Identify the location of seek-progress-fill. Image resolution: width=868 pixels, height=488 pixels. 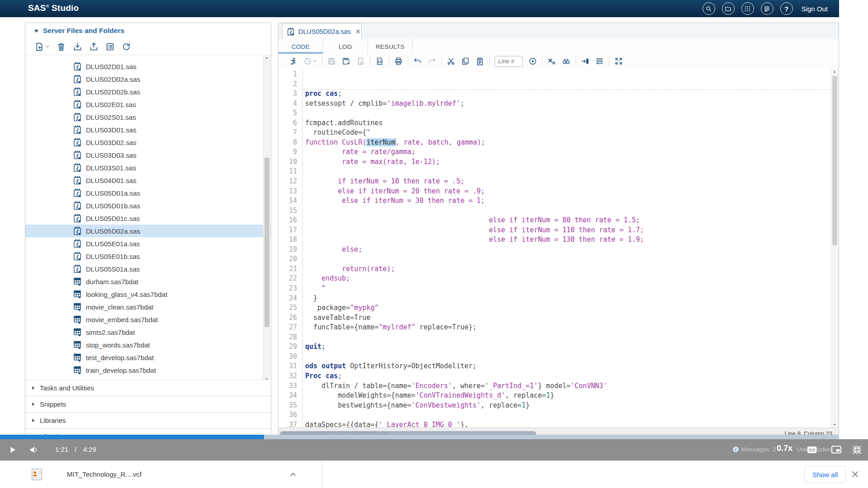
(132, 437).